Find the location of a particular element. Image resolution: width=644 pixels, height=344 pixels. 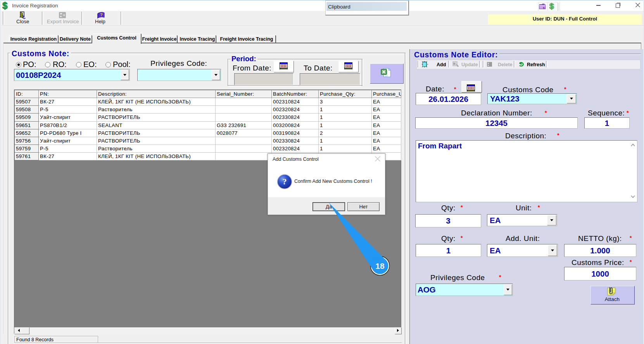

svg-text: s is located at coordinates (544, 8).